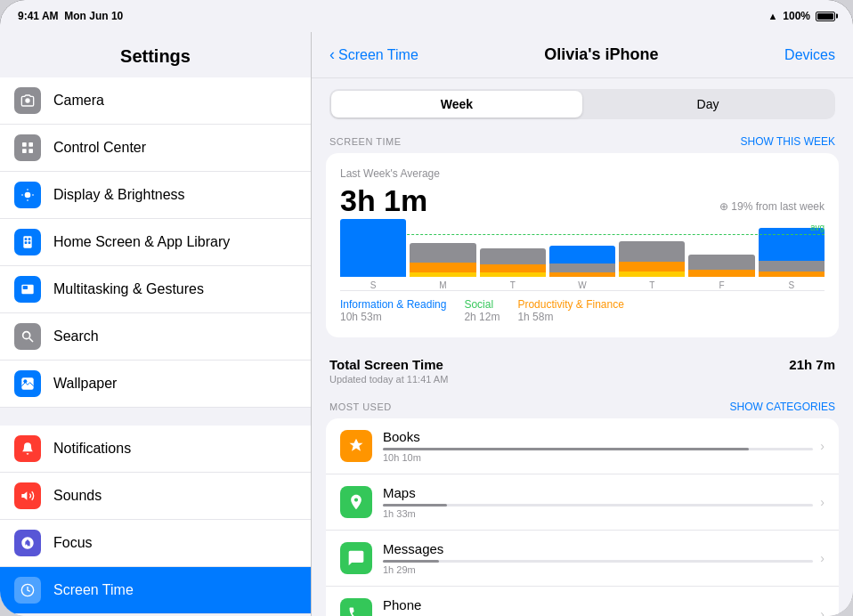 This screenshot has width=853, height=616. What do you see at coordinates (426, 16) in the screenshot?
I see `status-bar: 9:41 AM Mon Jun 10 ▲ 100%` at bounding box center [426, 16].